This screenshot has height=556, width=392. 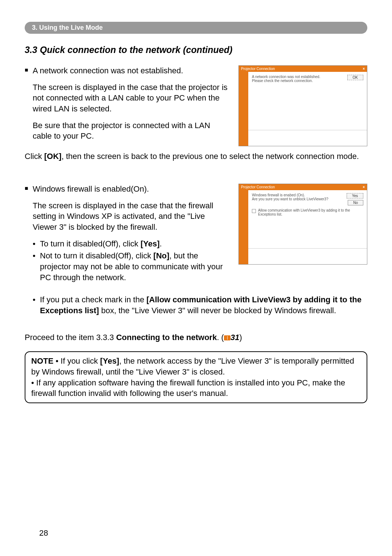 I want to click on block-2-heading: Windows firewall is enabled(On)., so click(x=126, y=189).